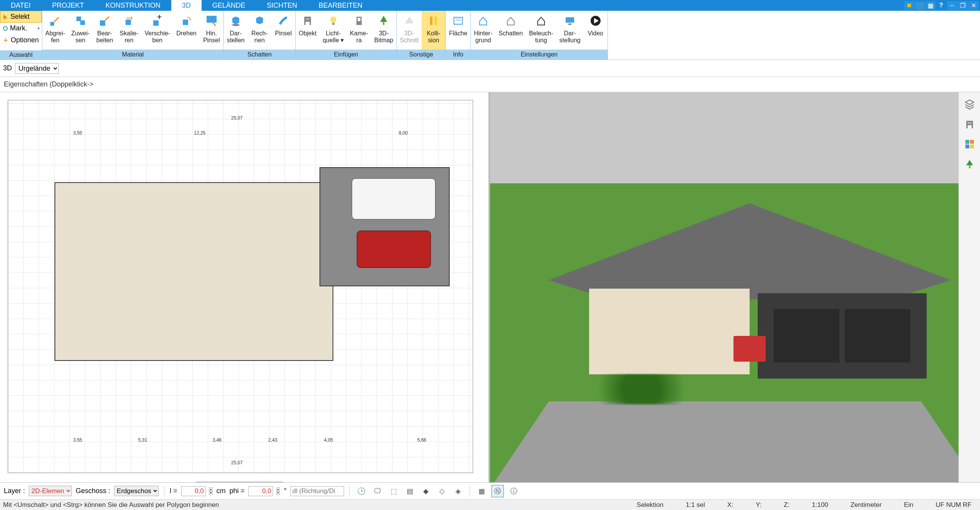 Image resolution: width=980 pixels, height=510 pixels. Describe the element at coordinates (21, 35) in the screenshot. I see `ribbon-selection-group: Selekt Mark. ▾ ＋ Optionen Auswahl` at that location.